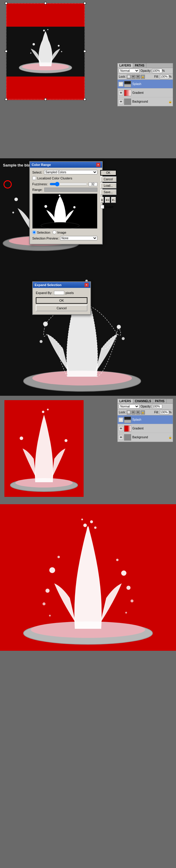 The height and width of the screenshot is (868, 176). Describe the element at coordinates (164, 77) in the screenshot. I see `fill-input` at that location.